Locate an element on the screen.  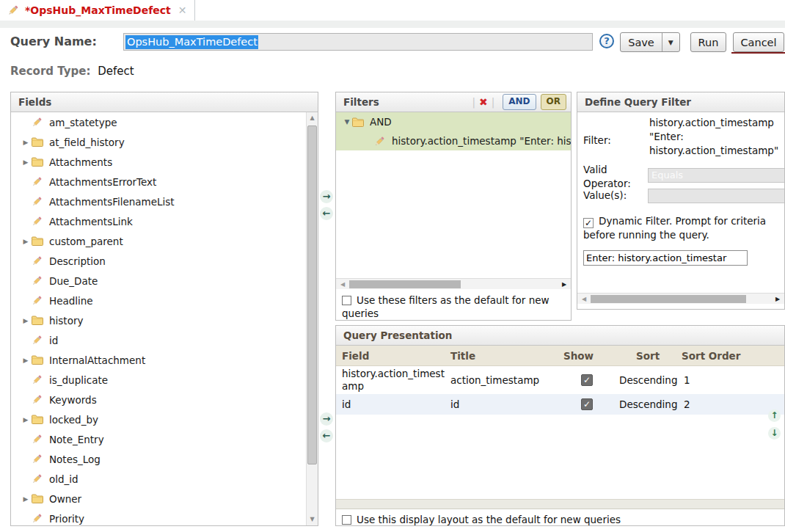
field-item-label: Notes_Log is located at coordinates (75, 459).